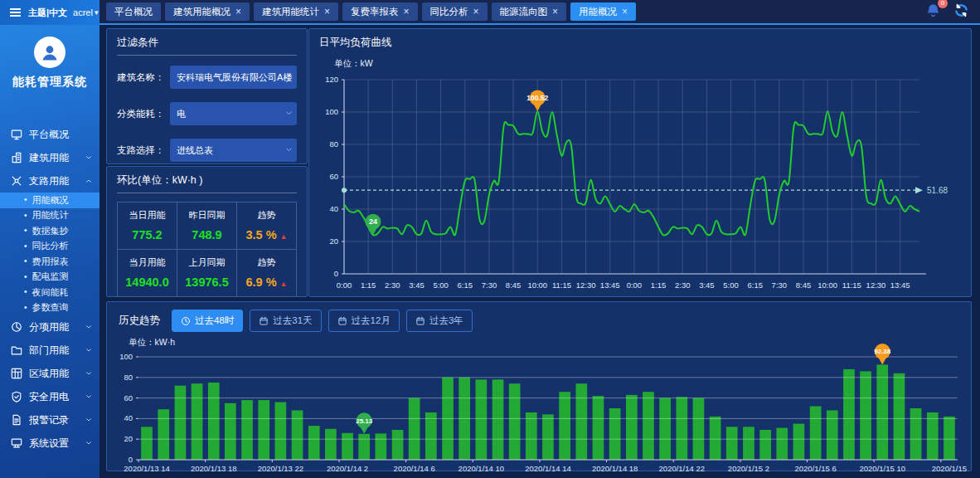 The width and height of the screenshot is (980, 478). I want to click on svg-text: 2020/1/13 18, so click(214, 468).